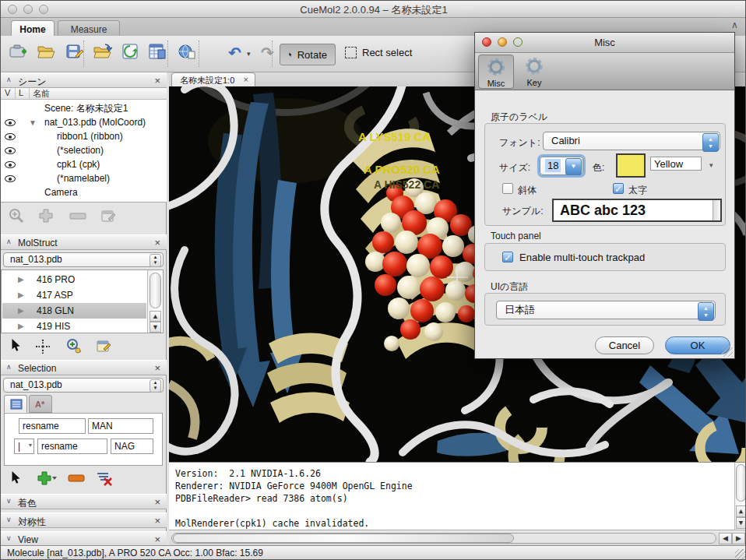  What do you see at coordinates (78, 216) in the screenshot?
I see `remove-renderer-icon` at bounding box center [78, 216].